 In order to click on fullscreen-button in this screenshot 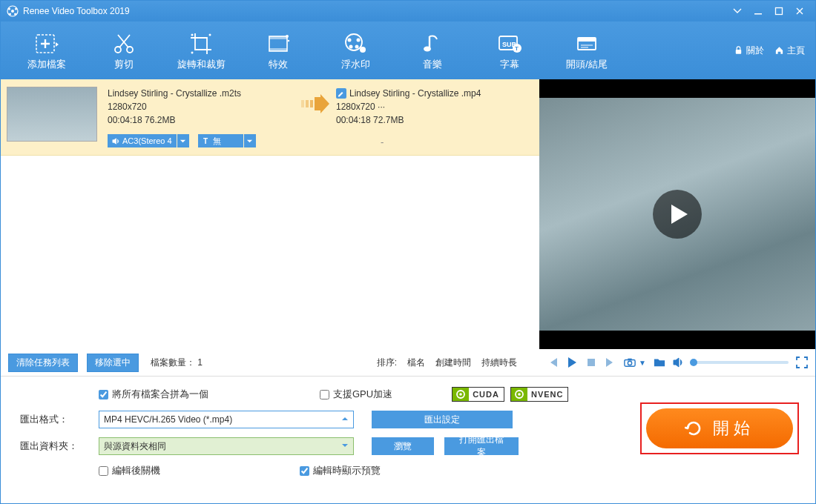, I will do `click(802, 362)`.